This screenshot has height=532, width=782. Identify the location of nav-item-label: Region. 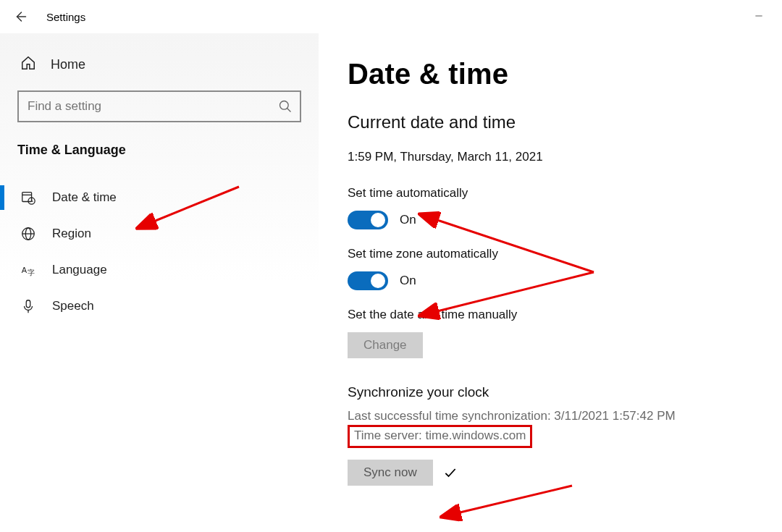
(72, 234).